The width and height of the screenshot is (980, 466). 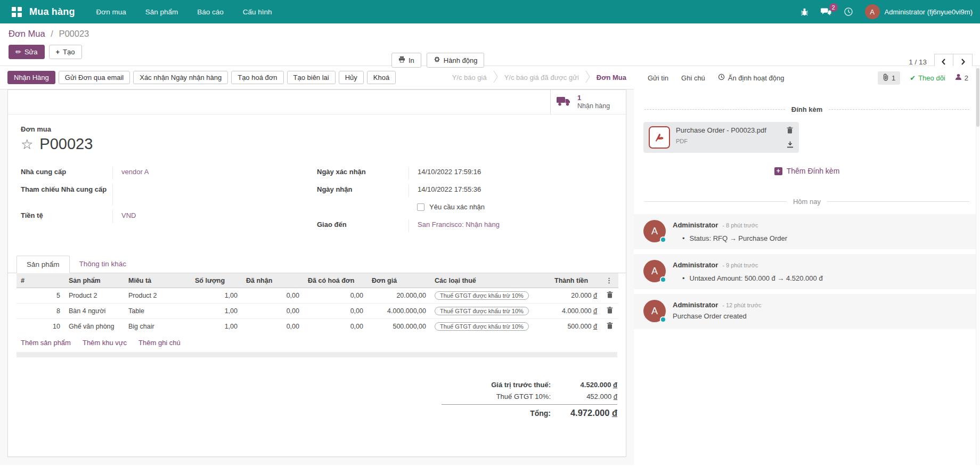 What do you see at coordinates (162, 12) in the screenshot?
I see `menu-san-pham: Sản phẩm` at bounding box center [162, 12].